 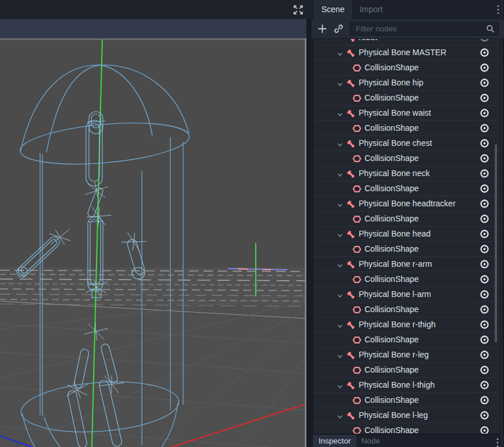 I want to click on tree-row: Physical Bone neck, so click(x=407, y=174).